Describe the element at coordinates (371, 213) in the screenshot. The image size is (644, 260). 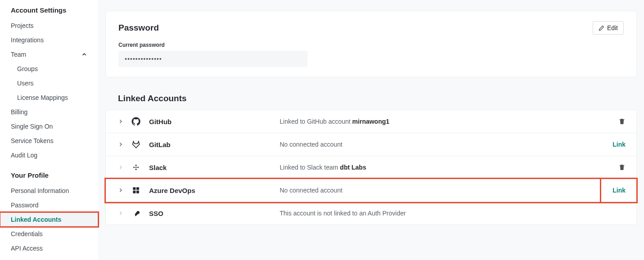
I see `linked-row-sso: SSO This account is not linked to an Aut…` at that location.